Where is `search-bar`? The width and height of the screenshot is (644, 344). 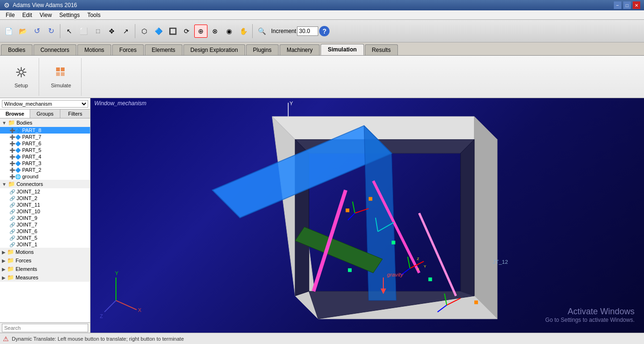 search-bar is located at coordinates (45, 327).